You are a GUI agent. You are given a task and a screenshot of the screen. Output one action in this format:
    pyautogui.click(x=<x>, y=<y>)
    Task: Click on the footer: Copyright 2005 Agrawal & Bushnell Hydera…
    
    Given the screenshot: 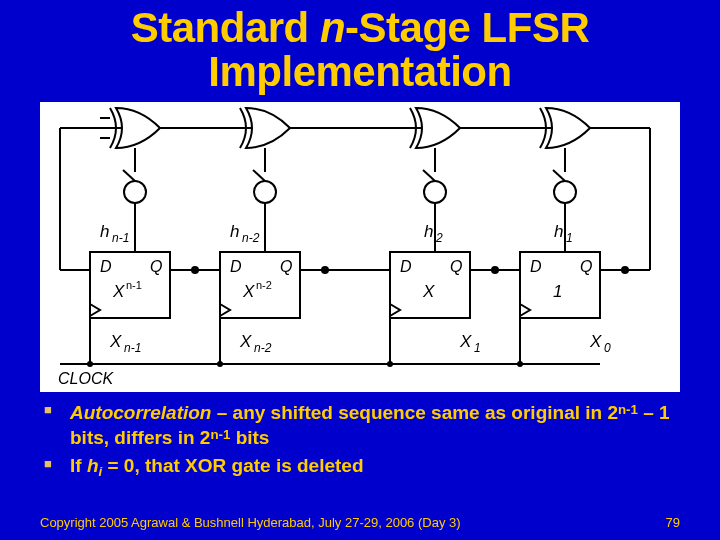 What is the action you would take?
    pyautogui.click(x=360, y=522)
    